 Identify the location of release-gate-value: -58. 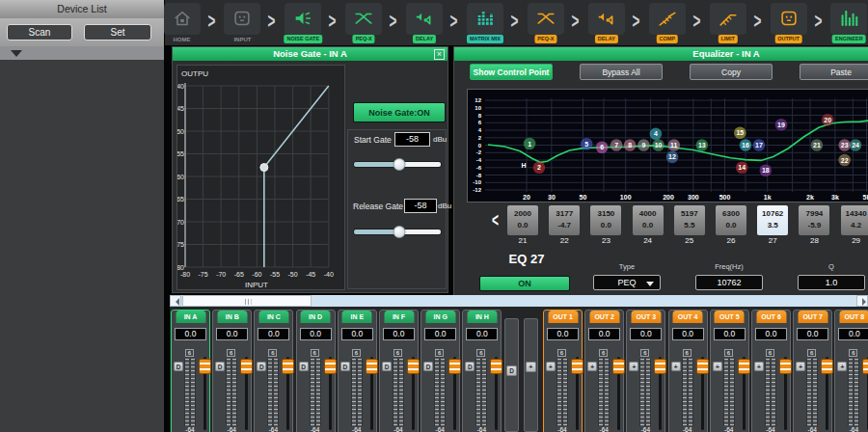
(420, 206).